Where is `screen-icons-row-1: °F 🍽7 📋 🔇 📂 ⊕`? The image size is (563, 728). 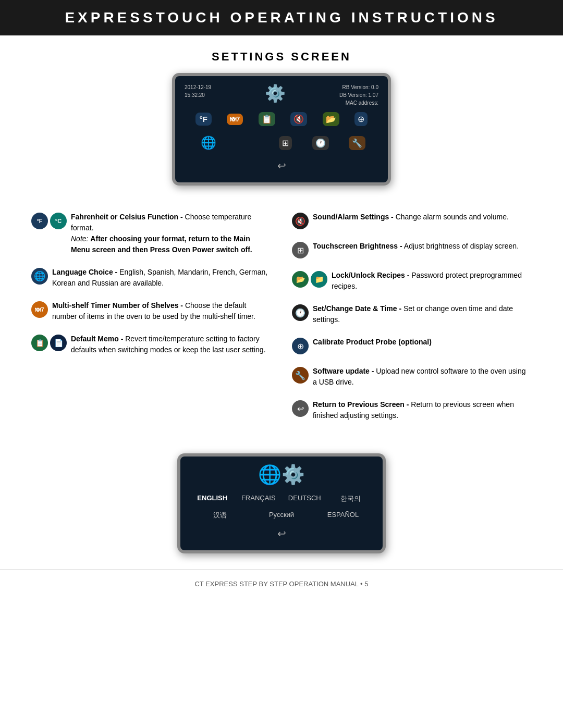
screen-icons-row-1: °F 🍽7 📋 🔇 📂 ⊕ is located at coordinates (282, 119).